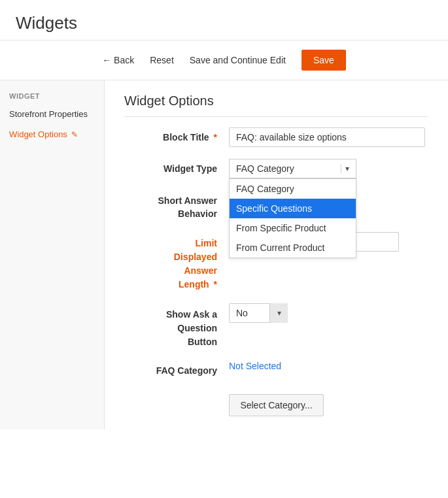 This screenshot has height=498, width=448. What do you see at coordinates (177, 326) in the screenshot?
I see `ask-question-label: Show Ask aQuestionButton` at bounding box center [177, 326].